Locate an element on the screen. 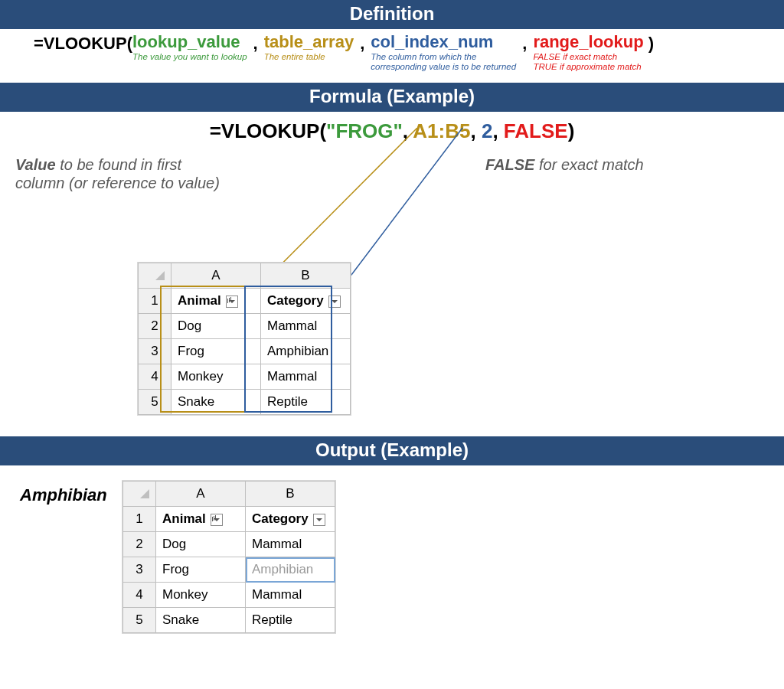  desc-lookup-value: The value you want to lookup is located at coordinates (190, 57).